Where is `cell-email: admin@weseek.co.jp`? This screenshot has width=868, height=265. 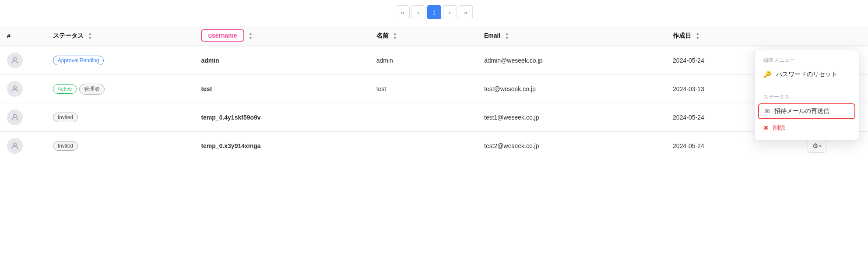
cell-email: admin@weseek.co.jp is located at coordinates (572, 60).